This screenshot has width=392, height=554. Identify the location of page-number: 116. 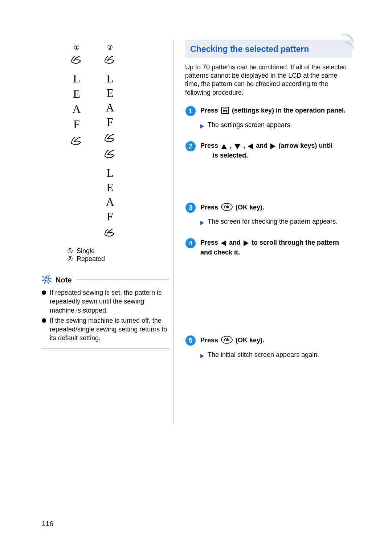
(48, 524).